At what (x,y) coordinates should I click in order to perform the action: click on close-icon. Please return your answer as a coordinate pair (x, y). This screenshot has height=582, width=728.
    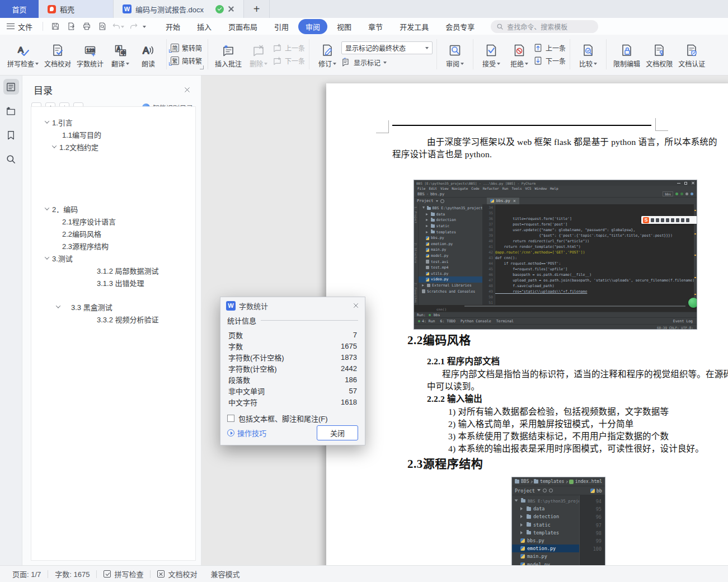
    Looking at the image, I should click on (514, 201).